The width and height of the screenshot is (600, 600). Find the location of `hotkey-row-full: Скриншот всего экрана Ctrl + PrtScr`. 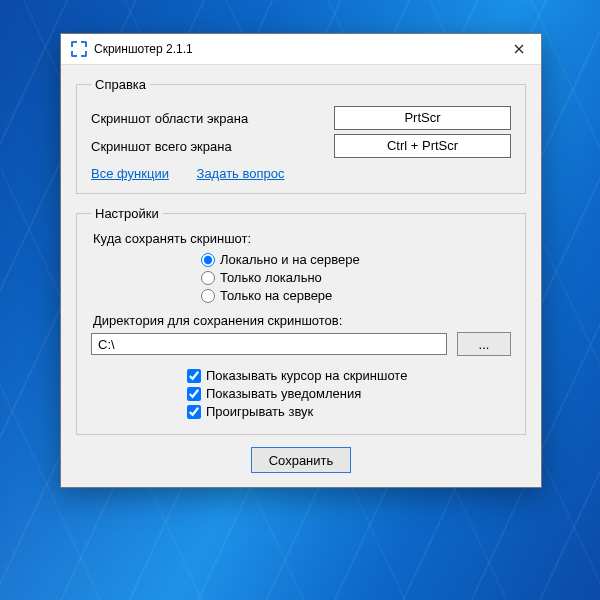

hotkey-row-full: Скриншот всего экрана Ctrl + PrtScr is located at coordinates (301, 146).